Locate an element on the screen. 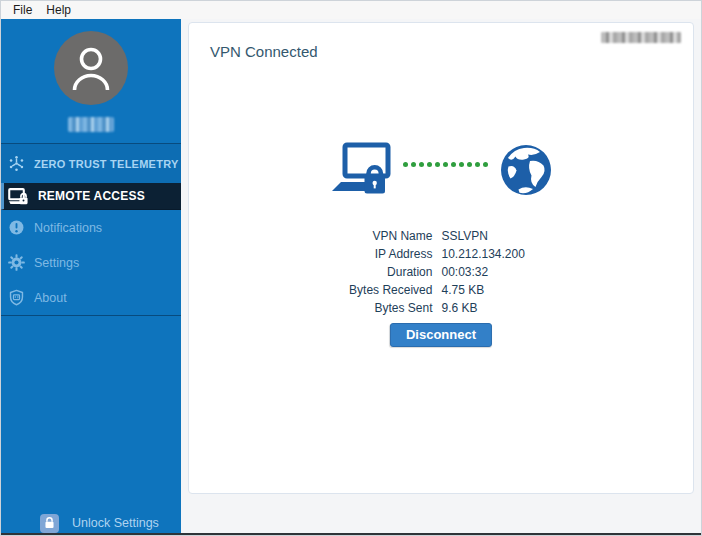 The width and height of the screenshot is (702, 536). divider is located at coordinates (90, 316).